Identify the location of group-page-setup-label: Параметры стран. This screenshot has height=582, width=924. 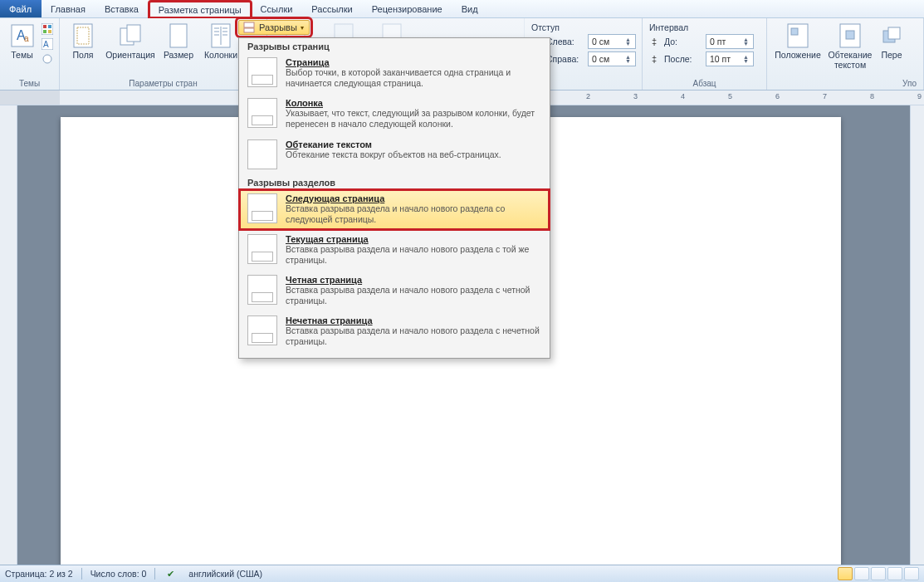
(163, 85).